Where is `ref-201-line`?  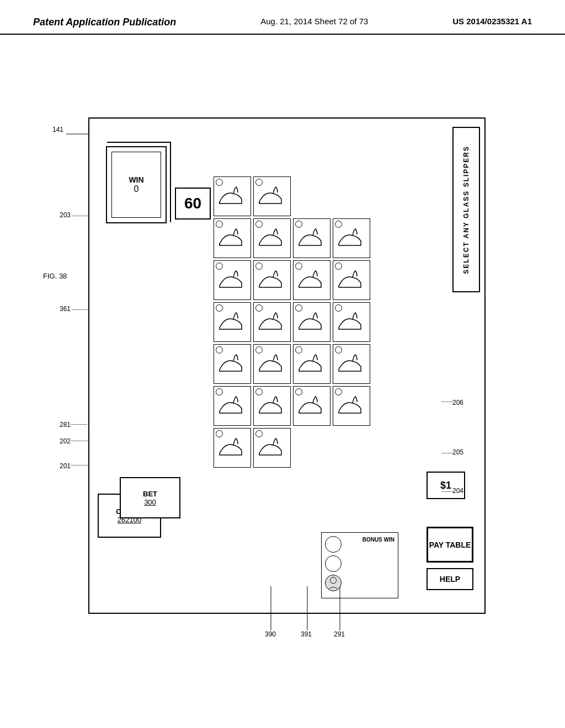
ref-201-line is located at coordinates (79, 465).